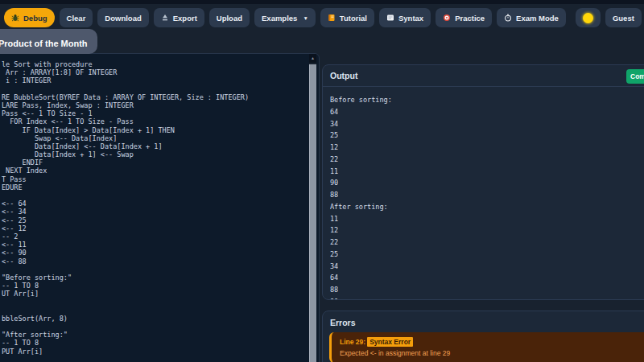 The width and height of the screenshot is (644, 362). What do you see at coordinates (487, 100) in the screenshot?
I see `output-line: Before sorting:` at bounding box center [487, 100].